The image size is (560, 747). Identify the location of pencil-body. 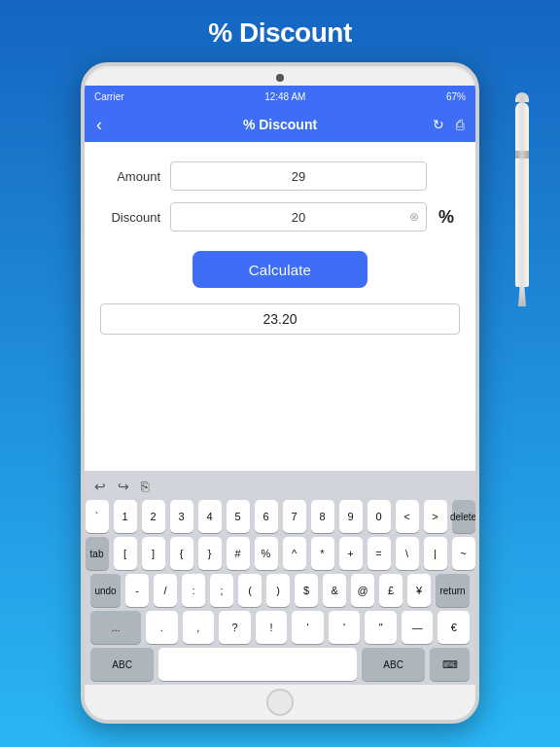
(522, 195).